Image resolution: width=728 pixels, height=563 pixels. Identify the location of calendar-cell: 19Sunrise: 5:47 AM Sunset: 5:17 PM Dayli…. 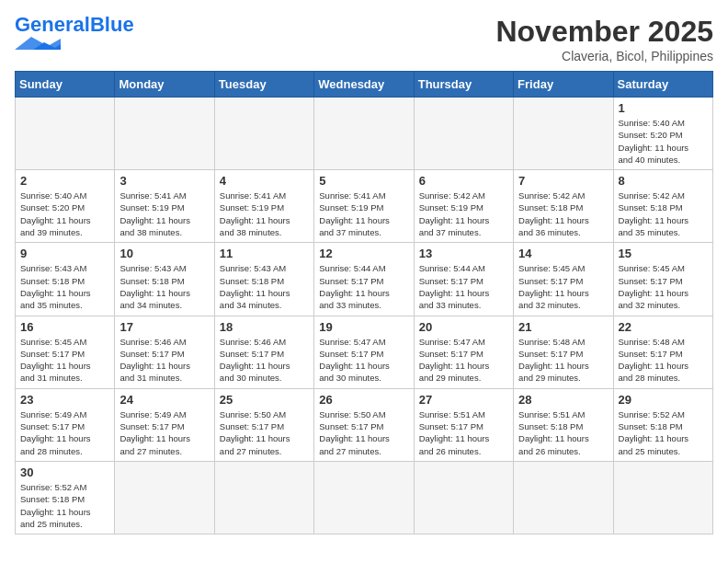
(364, 351).